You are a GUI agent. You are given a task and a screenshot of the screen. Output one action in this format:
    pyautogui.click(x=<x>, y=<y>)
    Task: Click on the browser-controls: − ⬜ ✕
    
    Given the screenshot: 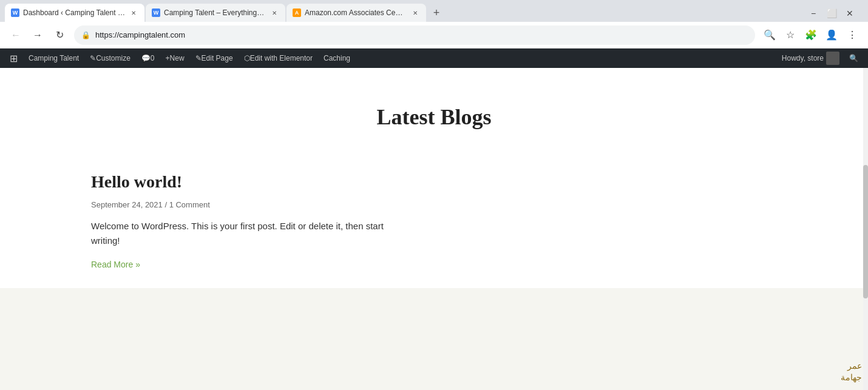 What is the action you would take?
    pyautogui.click(x=834, y=13)
    